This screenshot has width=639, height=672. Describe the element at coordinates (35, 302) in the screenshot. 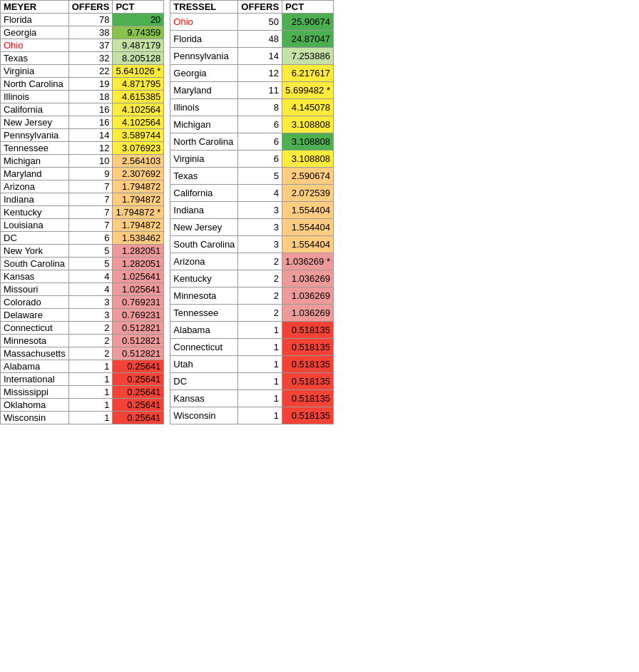

I see `state-cell: Colorado` at that location.